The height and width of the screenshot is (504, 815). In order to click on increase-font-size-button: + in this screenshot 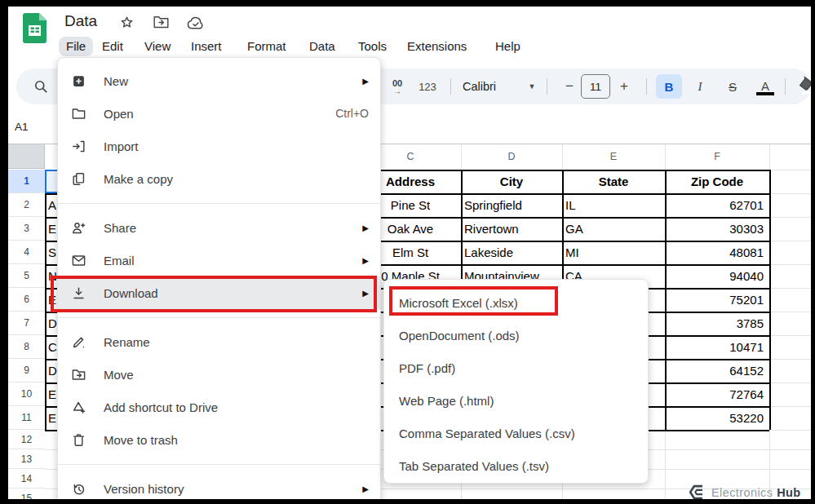, I will do `click(624, 86)`.